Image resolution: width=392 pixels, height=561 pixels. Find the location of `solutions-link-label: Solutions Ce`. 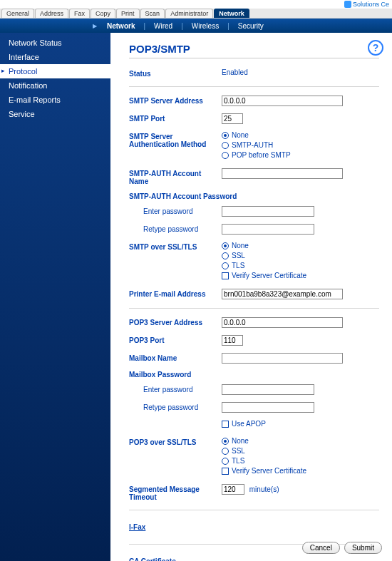

solutions-link-label: Solutions Ce is located at coordinates (371, 4).